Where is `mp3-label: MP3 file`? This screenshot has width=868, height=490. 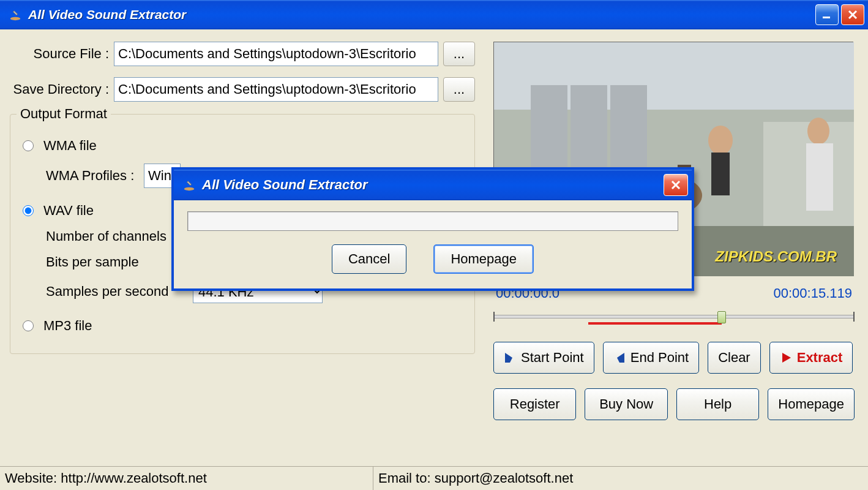 mp3-label: MP3 file is located at coordinates (67, 326).